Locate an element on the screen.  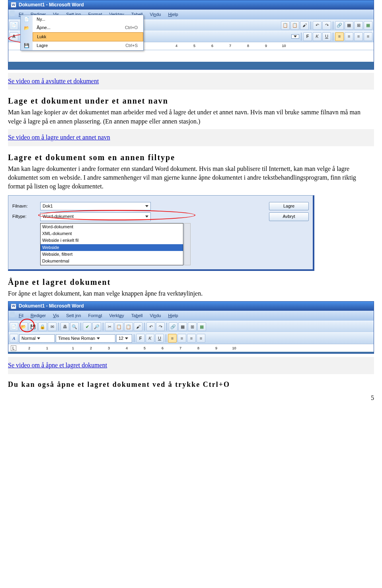
print-icon: 🖶 is located at coordinates (65, 327).